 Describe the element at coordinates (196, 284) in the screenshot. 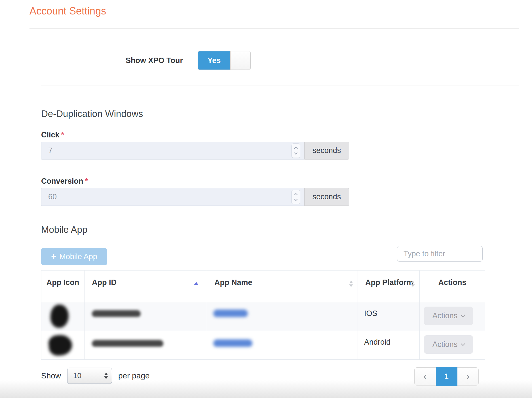

I see `sort-ascending-icon` at that location.